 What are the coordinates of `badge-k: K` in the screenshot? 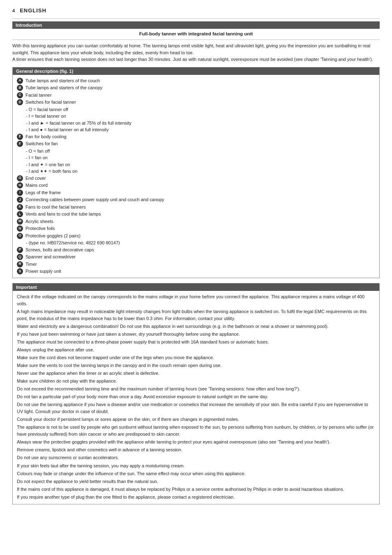 It's located at (20, 207).